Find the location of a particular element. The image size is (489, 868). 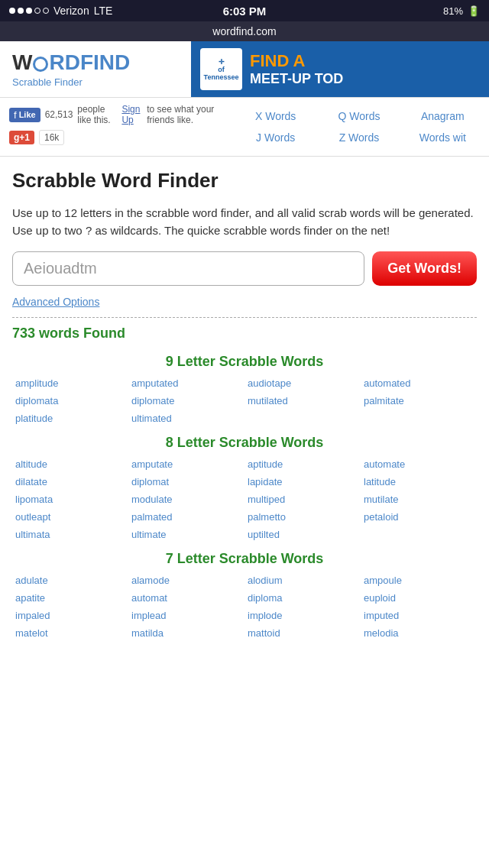

word-link: adulate is located at coordinates (70, 581).